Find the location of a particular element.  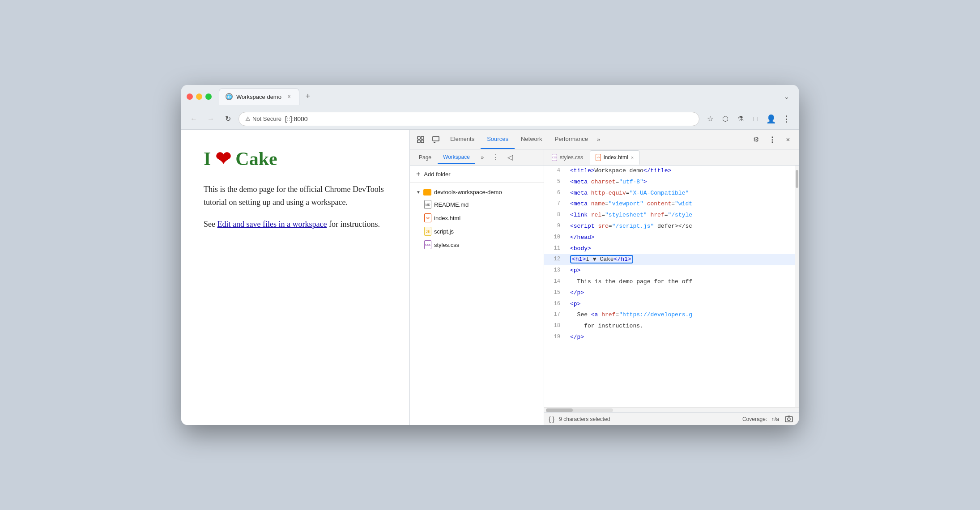

maximize-window-button is located at coordinates (209, 97).